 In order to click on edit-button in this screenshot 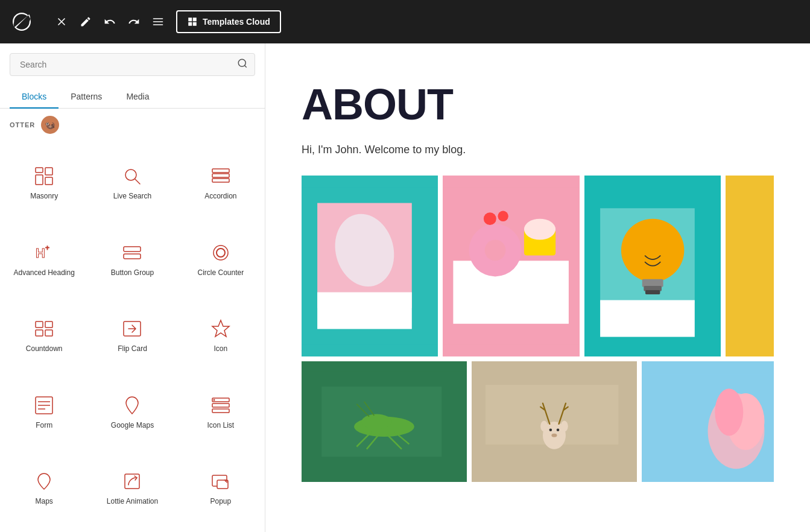, I will do `click(86, 22)`.